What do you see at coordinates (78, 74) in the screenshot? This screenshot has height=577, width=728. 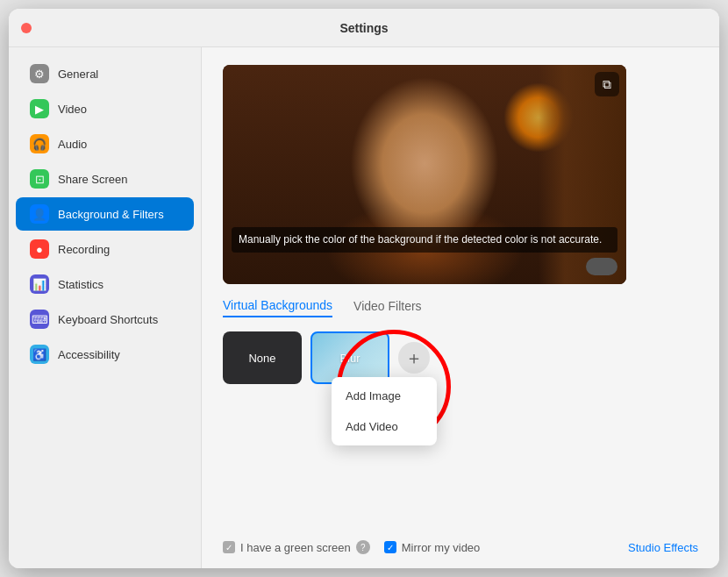 I see `sidebar-label-general: General` at bounding box center [78, 74].